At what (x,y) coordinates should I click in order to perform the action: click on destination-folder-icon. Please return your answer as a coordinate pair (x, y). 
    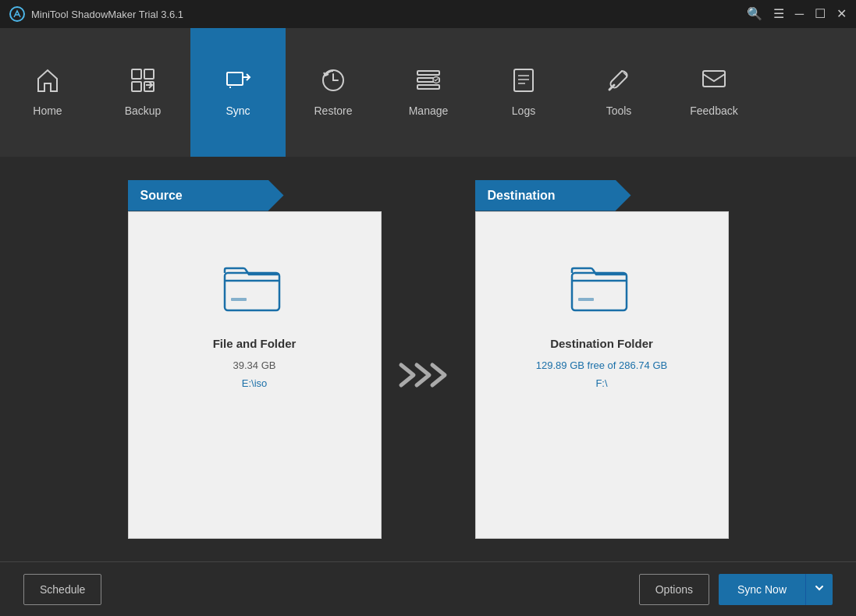
    Looking at the image, I should click on (602, 286).